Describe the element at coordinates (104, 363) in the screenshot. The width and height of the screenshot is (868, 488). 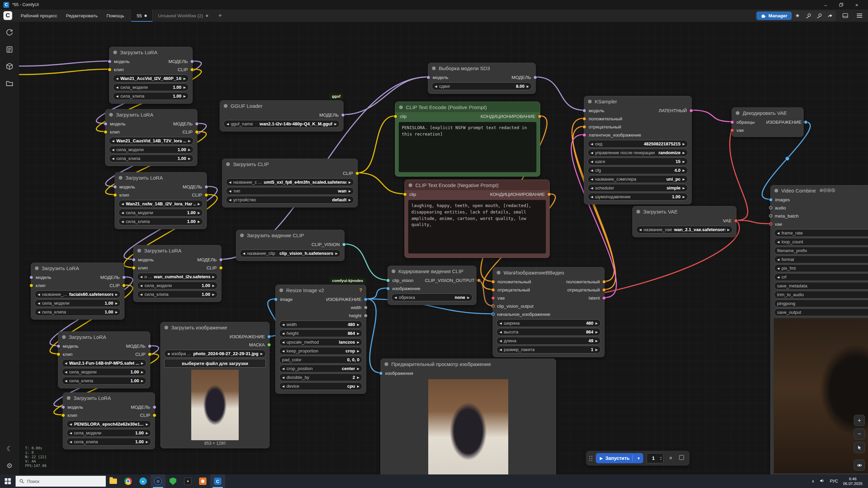
I see `widget-combo: ◀Wan2.1-Fun-14B-InP-MPS.safet ...▶` at that location.